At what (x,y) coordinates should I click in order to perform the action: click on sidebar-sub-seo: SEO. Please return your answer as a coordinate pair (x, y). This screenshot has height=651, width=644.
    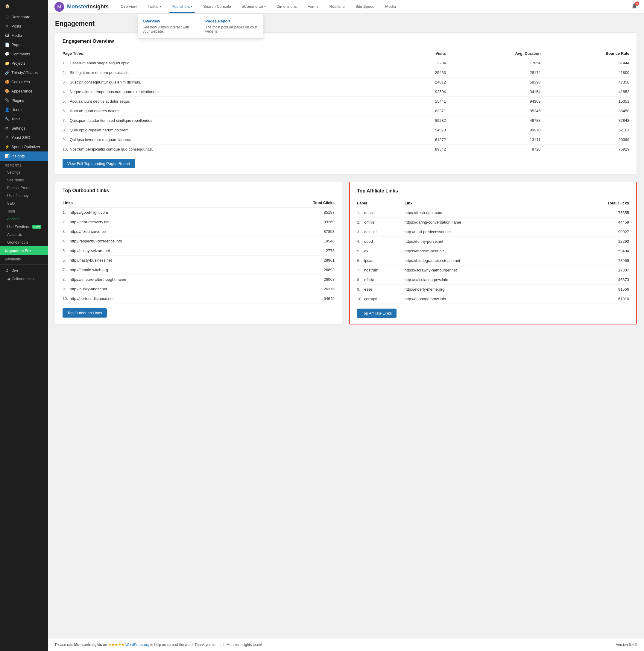
    Looking at the image, I should click on (24, 204).